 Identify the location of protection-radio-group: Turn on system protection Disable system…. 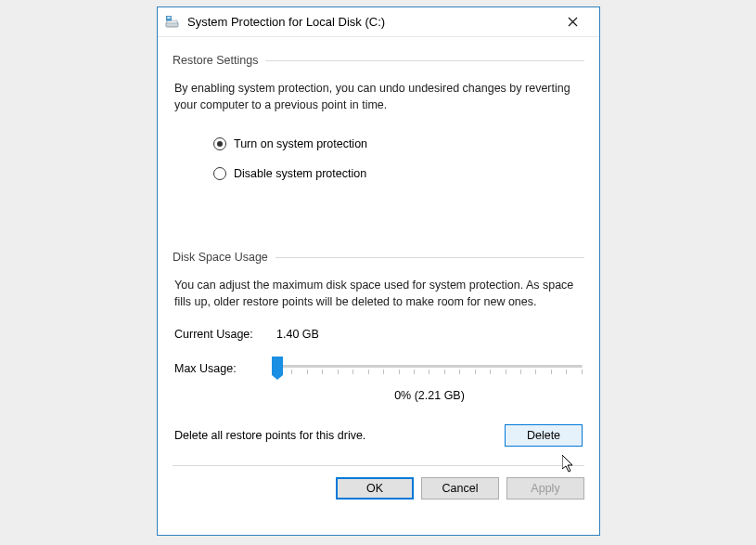
(378, 162).